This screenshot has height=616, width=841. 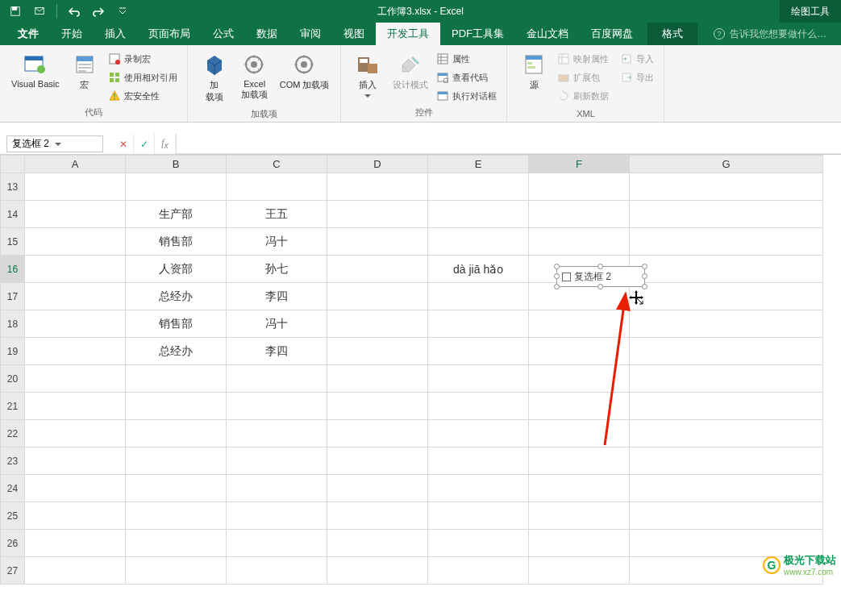 I want to click on tab-formula: 公式, so click(x=223, y=34).